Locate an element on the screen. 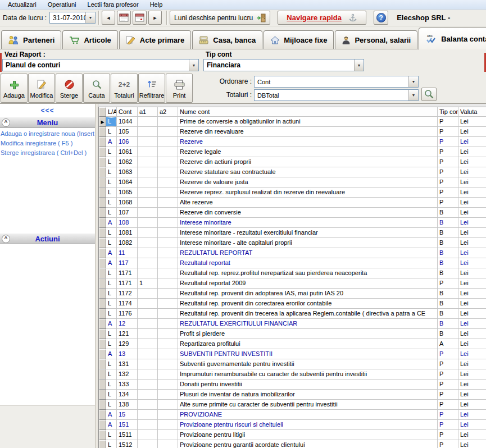 The height and width of the screenshot is (448, 486). sidebar-item-modifica-inregistrare-f5: Modifica inregistrare ( F5 ) is located at coordinates (47, 144).